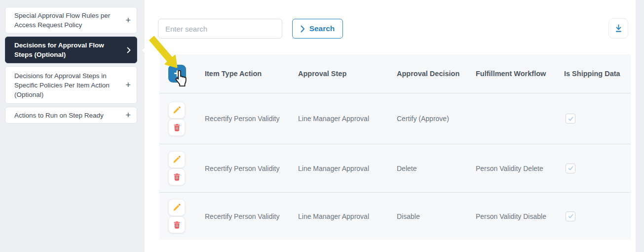 This screenshot has height=252, width=644. I want to click on table-header-row: + Item Type Action Approval Step Approva…, so click(395, 74).